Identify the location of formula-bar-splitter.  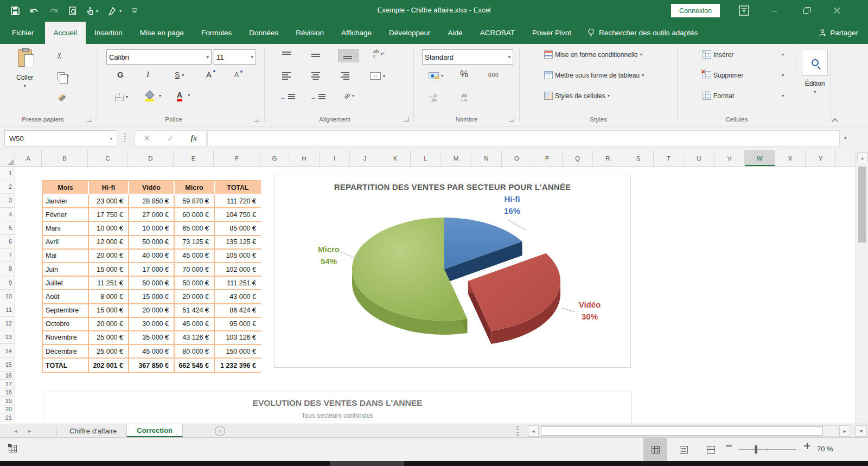
(125, 138).